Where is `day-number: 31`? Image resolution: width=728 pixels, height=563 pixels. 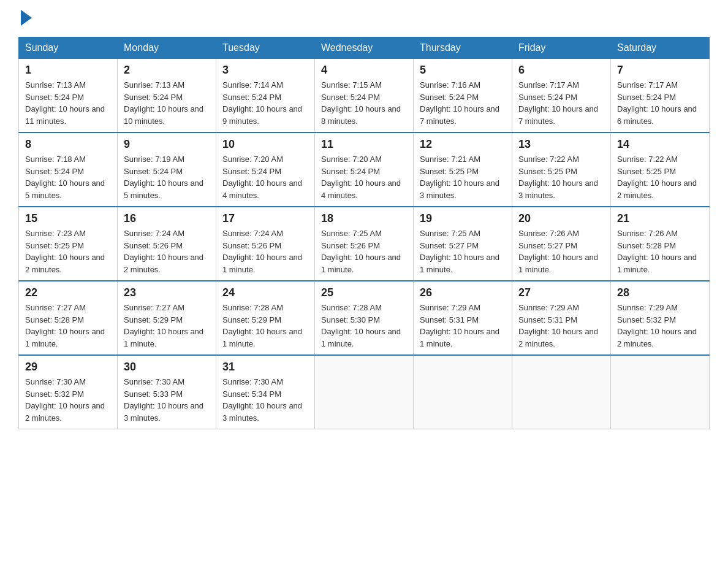 day-number: 31 is located at coordinates (265, 367).